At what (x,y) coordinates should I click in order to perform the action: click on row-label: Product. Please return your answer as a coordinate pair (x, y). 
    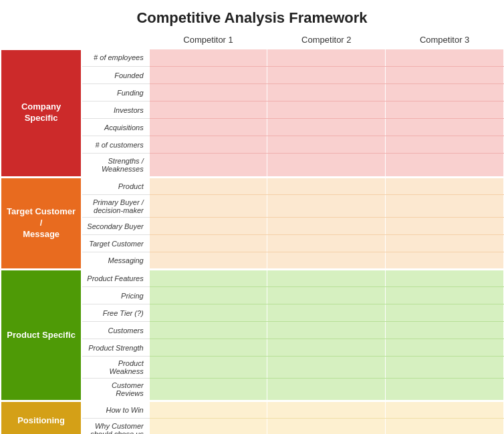
    Looking at the image, I should click on (115, 186).